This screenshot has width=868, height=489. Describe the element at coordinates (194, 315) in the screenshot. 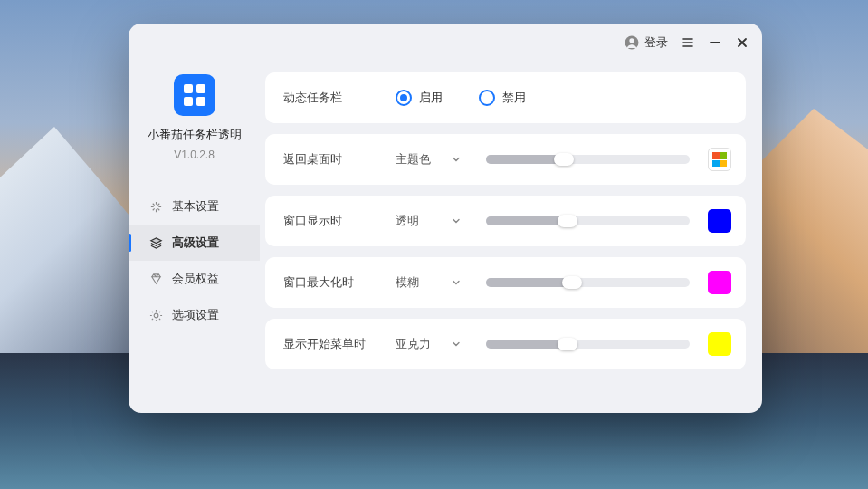

I see `nav-options: 选项设置` at that location.